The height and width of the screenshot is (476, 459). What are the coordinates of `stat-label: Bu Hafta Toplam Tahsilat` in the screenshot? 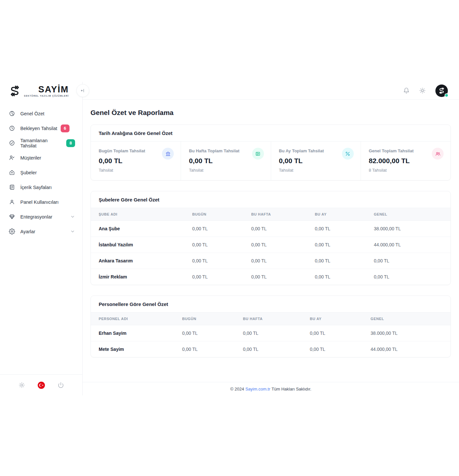 It's located at (226, 151).